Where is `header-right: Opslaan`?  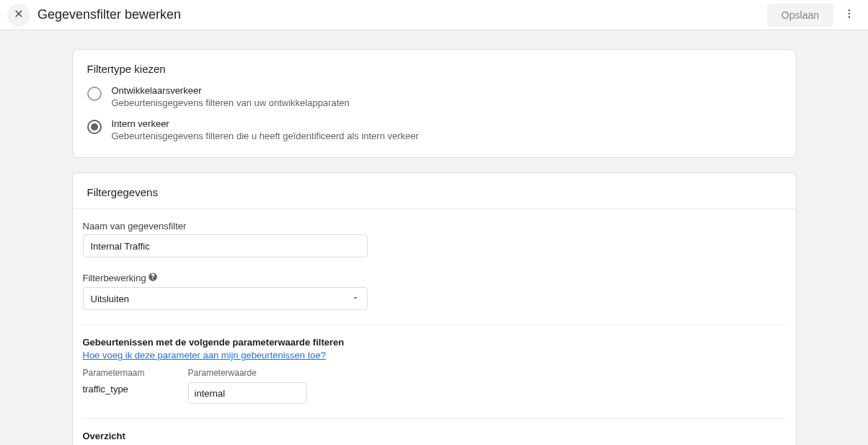 header-right: Opslaan is located at coordinates (813, 15).